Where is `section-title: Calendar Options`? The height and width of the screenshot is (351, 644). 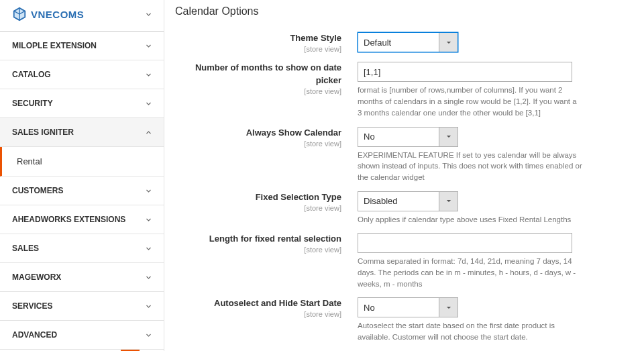 section-title: Calendar Options is located at coordinates (407, 15).